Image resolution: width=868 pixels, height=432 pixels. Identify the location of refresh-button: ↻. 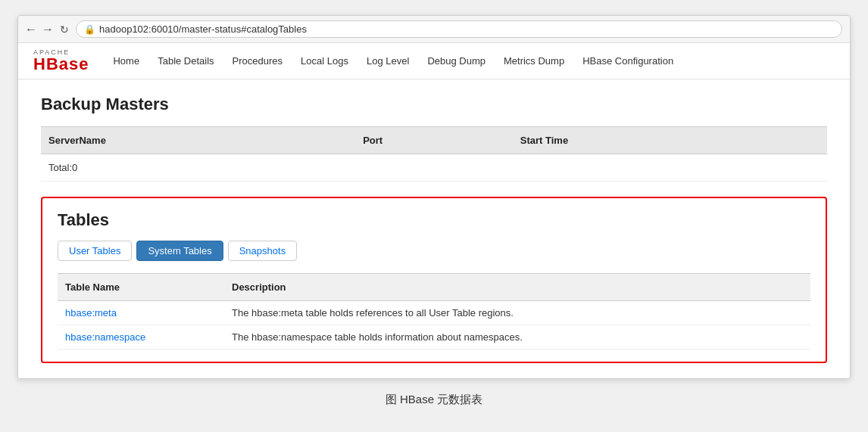
(64, 30).